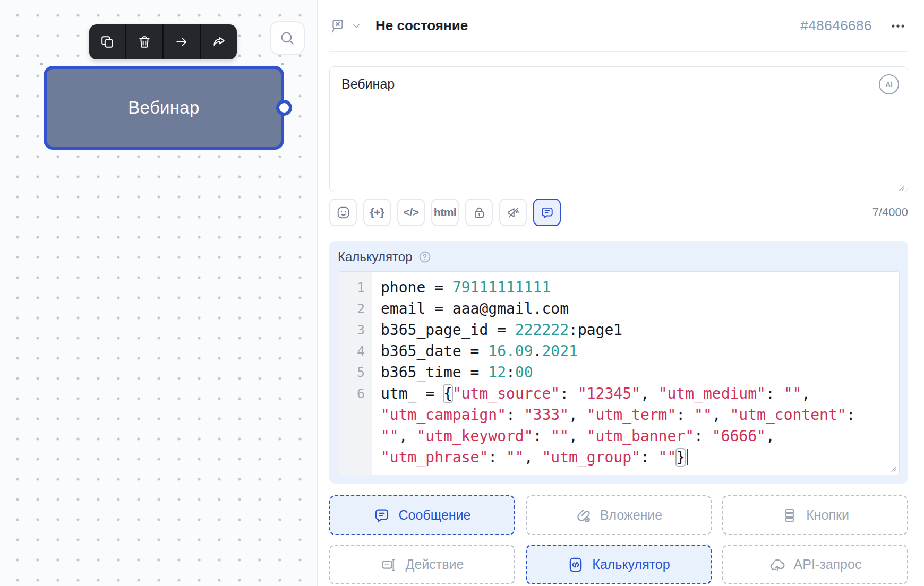  I want to click on copy-icon, so click(107, 42).